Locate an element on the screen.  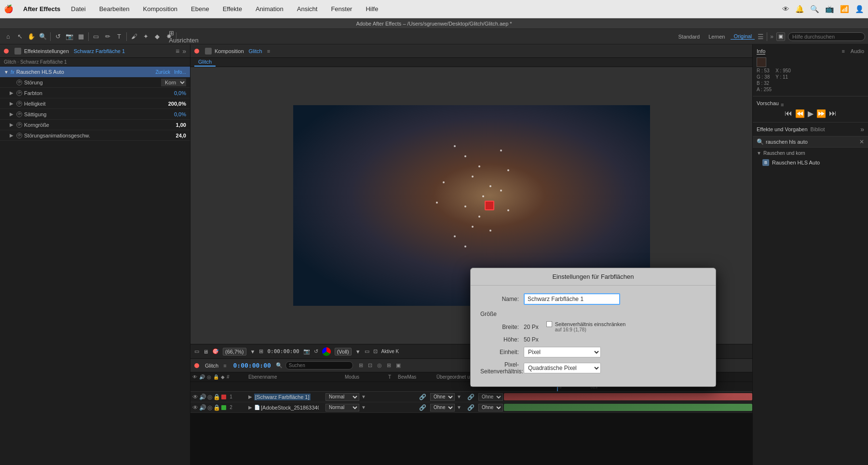
zoom-btn: 🔍 is located at coordinates (43, 37).